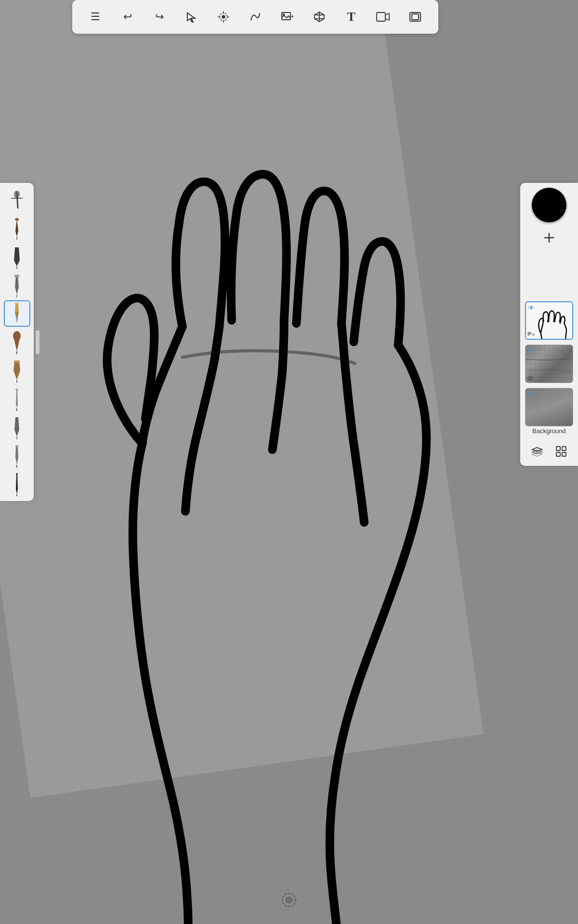  I want to click on layer-1-eye-icon: 👁, so click(533, 309).